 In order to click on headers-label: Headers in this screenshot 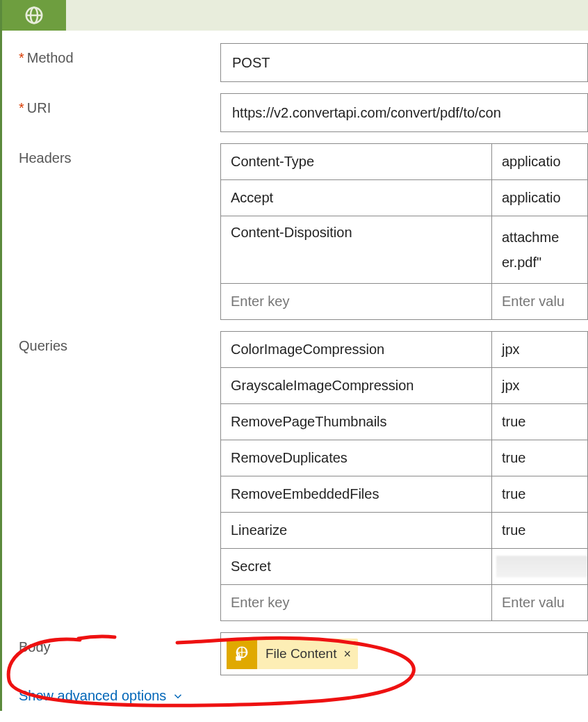, I will do `click(120, 154)`.